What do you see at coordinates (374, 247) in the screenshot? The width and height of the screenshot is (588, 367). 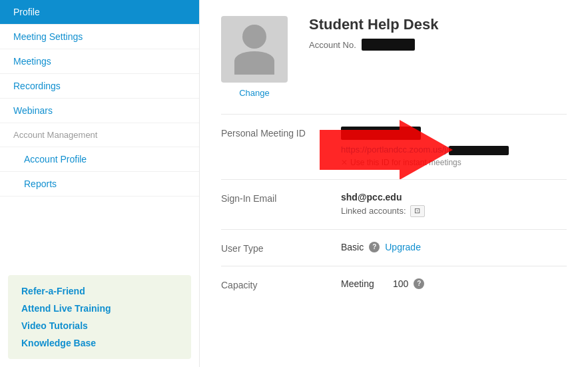 I see `user-type-info-icon: ?` at bounding box center [374, 247].